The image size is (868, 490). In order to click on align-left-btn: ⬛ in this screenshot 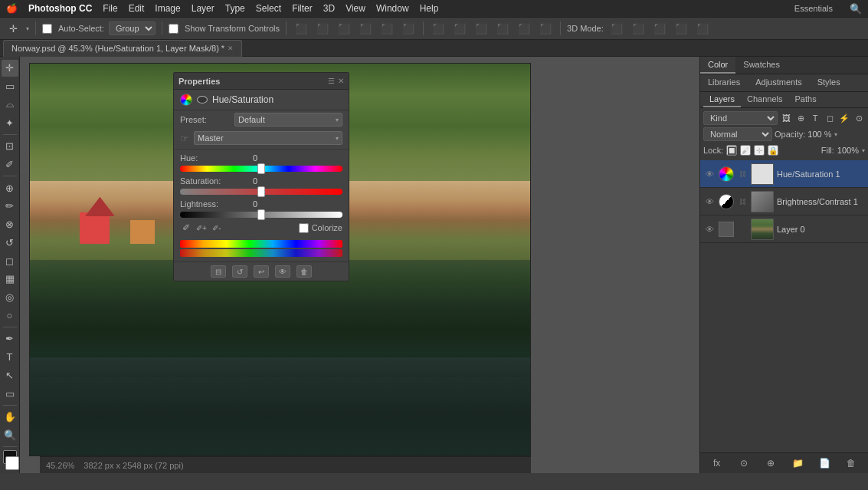, I will do `click(301, 28)`.